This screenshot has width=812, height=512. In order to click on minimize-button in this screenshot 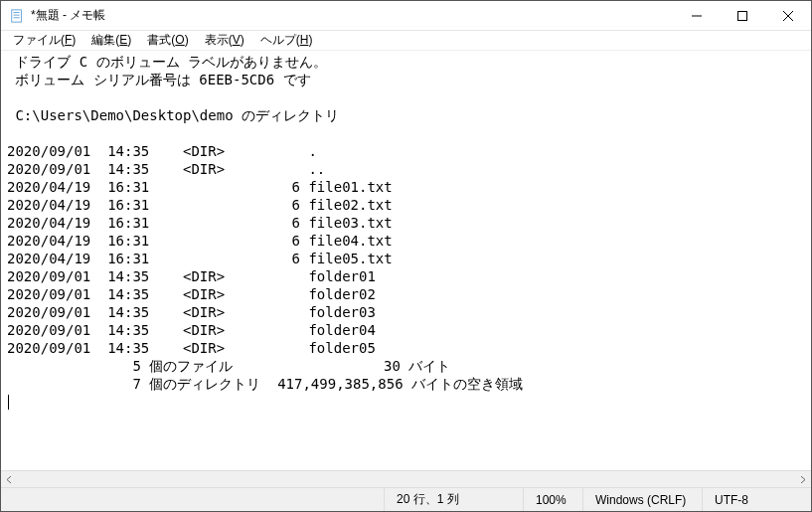, I will do `click(697, 16)`.